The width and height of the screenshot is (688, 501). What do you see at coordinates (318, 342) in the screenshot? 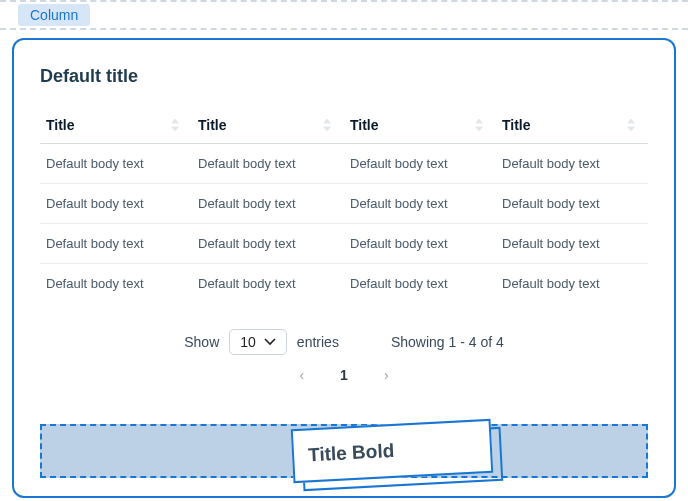
I see `entries-label: entries` at bounding box center [318, 342].